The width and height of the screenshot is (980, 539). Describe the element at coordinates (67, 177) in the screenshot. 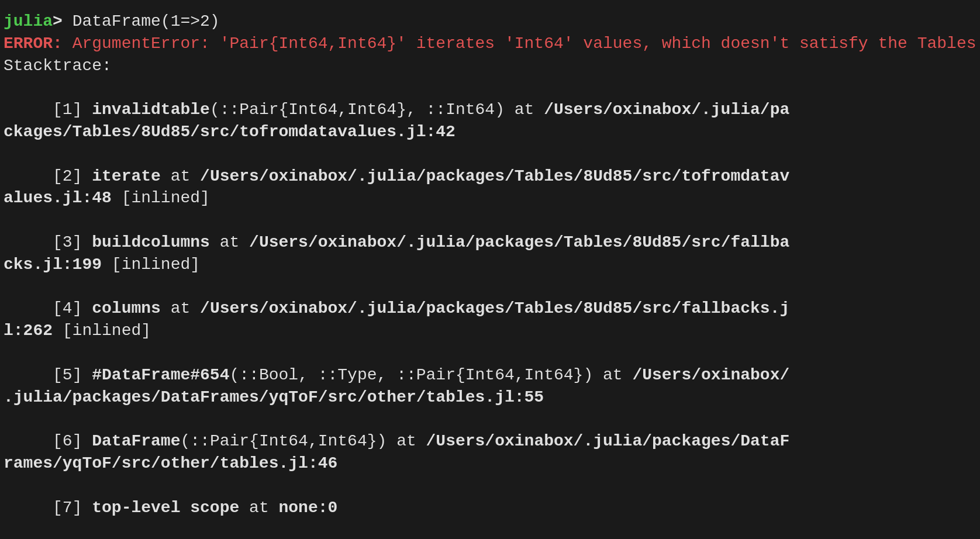

I see `frame-2-number: [2]` at that location.